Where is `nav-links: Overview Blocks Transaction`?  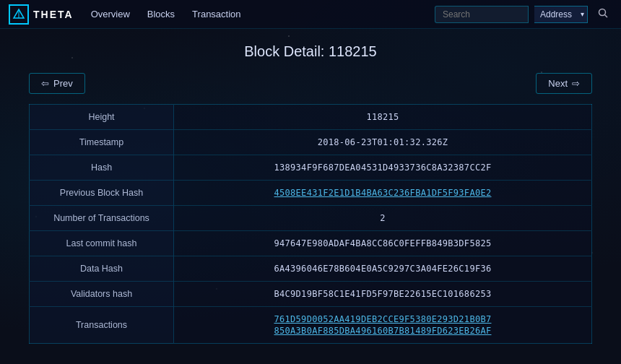 nav-links: Overview Blocks Transaction is located at coordinates (263, 14).